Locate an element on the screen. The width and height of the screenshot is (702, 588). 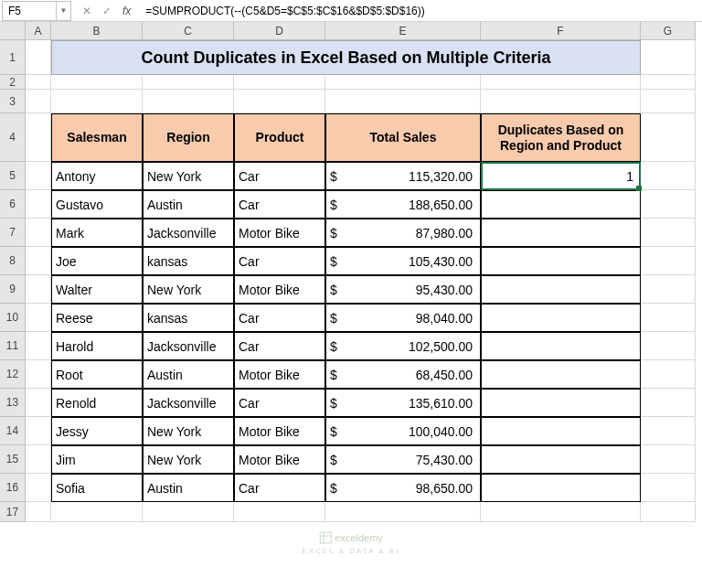
cell-A5 is located at coordinates (38, 176).